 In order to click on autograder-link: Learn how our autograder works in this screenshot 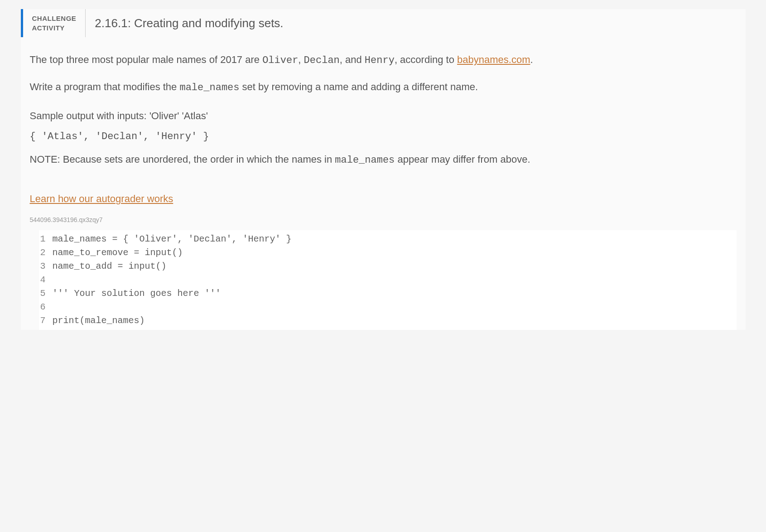, I will do `click(101, 199)`.